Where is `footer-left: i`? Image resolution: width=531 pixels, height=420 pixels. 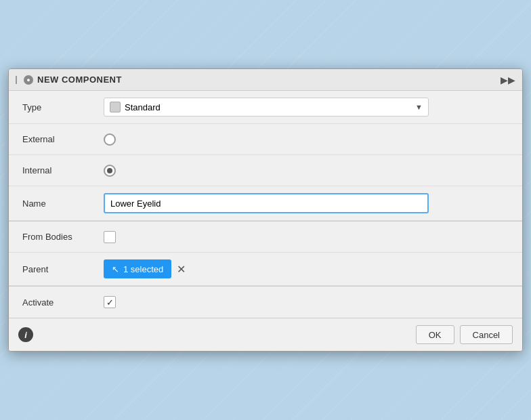
footer-left: i is located at coordinates (26, 335).